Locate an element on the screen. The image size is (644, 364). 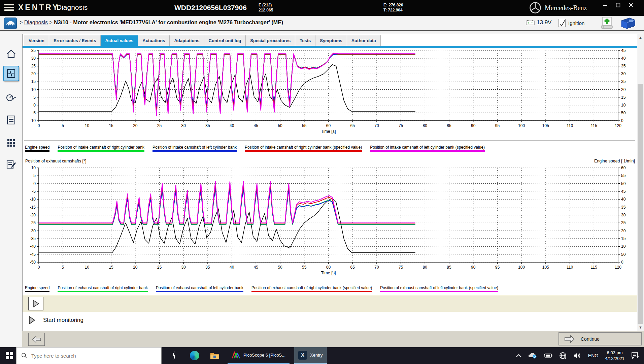
tab-adaptations: Adaptations is located at coordinates (187, 40).